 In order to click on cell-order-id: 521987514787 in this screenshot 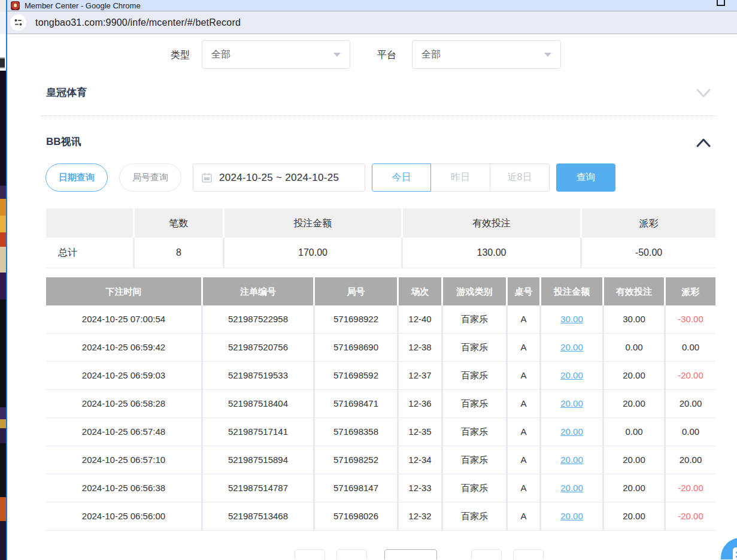, I will do `click(258, 488)`.